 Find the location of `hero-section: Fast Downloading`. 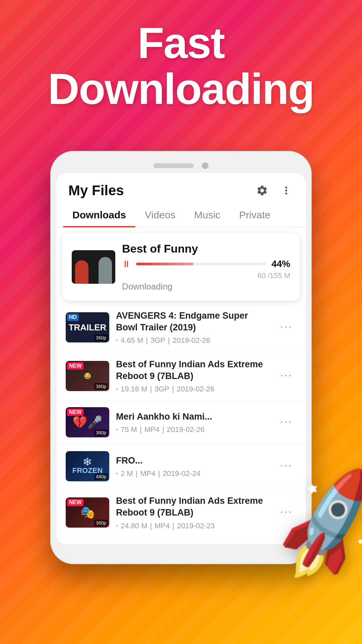

hero-section: Fast Downloading is located at coordinates (181, 66).